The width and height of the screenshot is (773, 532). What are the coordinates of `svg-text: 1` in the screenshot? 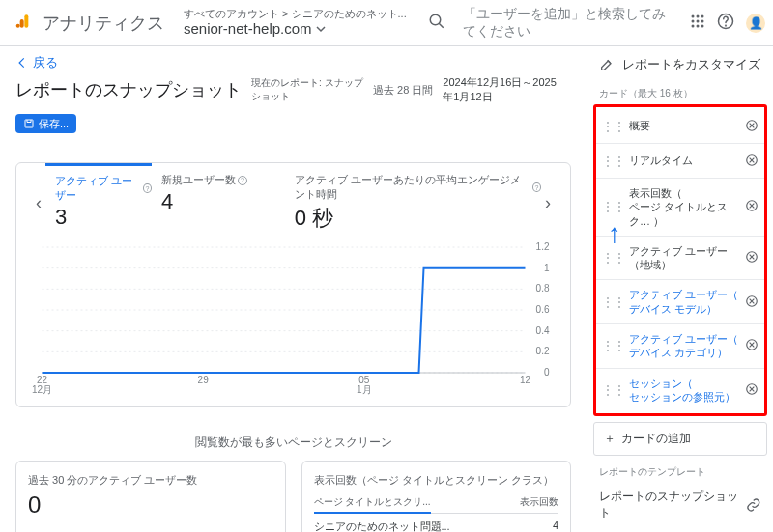 It's located at (547, 268).